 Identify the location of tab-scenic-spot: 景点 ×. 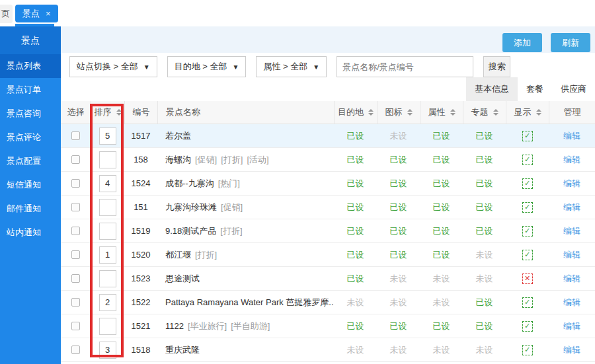
(37, 13).